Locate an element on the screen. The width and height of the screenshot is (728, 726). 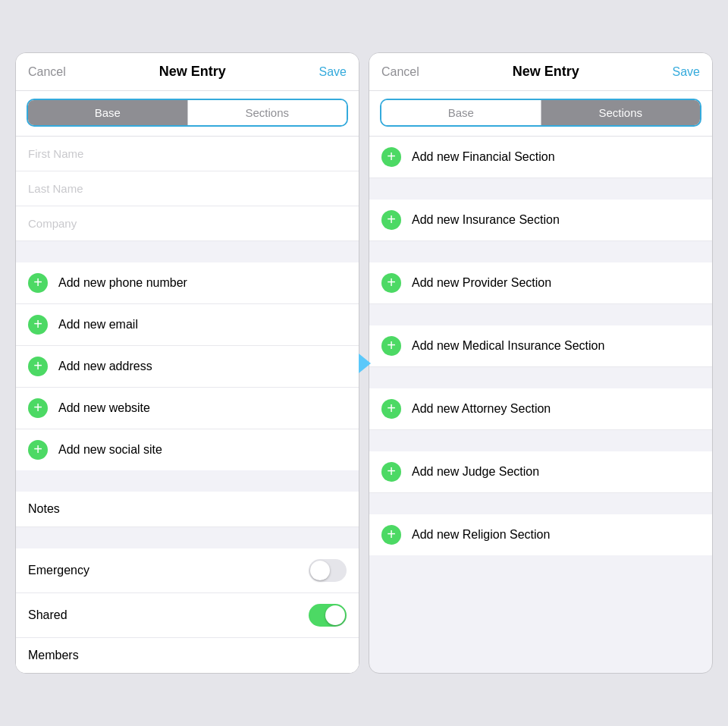
shared-toggle is located at coordinates (328, 615).